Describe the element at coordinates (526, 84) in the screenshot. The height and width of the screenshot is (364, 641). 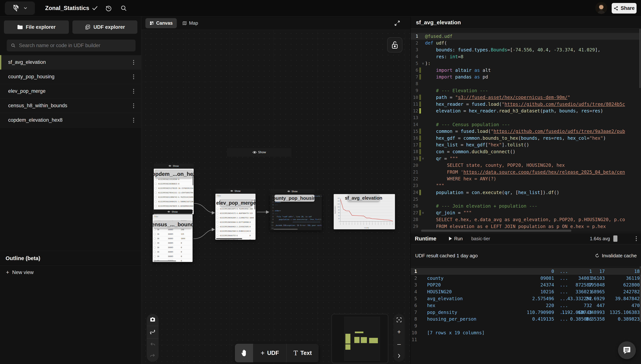
I see `code-line: 8` at that location.